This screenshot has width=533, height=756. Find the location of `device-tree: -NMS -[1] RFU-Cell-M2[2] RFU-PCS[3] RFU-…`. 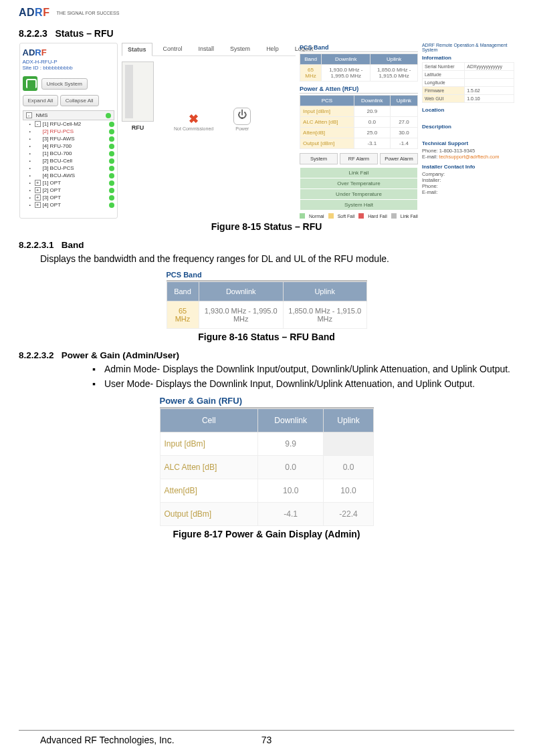

device-tree: -NMS -[1] RFU-Cell-M2[2] RFU-PCS[3] RFU-… is located at coordinates (69, 159).